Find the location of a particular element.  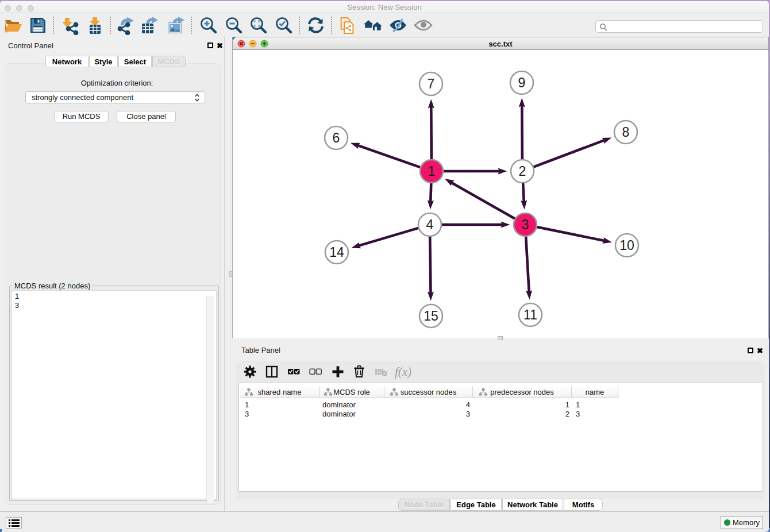

svg-text: 11 is located at coordinates (530, 315).